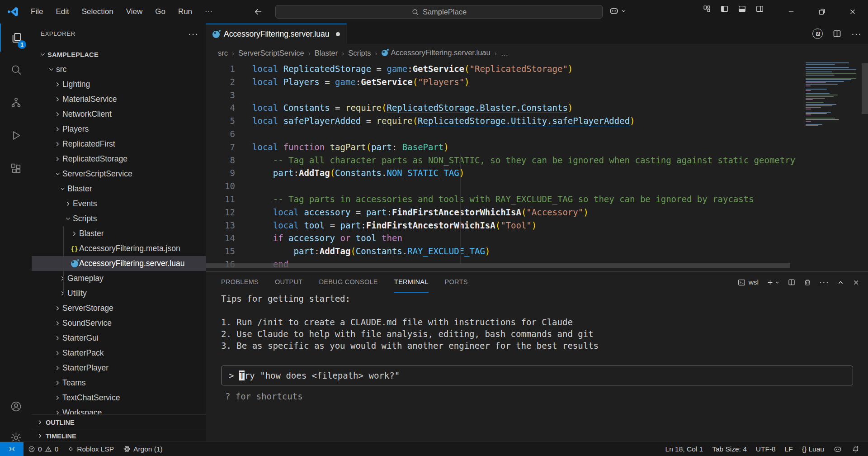 This screenshot has height=456, width=868. Describe the element at coordinates (160, 12) in the screenshot. I see `menu-go: Go` at that location.